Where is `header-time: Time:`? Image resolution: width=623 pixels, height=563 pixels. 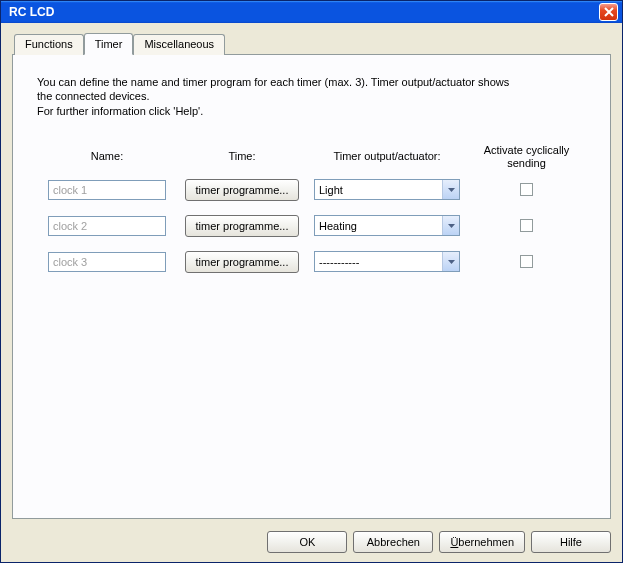
header-time: Time: is located at coordinates (242, 157).